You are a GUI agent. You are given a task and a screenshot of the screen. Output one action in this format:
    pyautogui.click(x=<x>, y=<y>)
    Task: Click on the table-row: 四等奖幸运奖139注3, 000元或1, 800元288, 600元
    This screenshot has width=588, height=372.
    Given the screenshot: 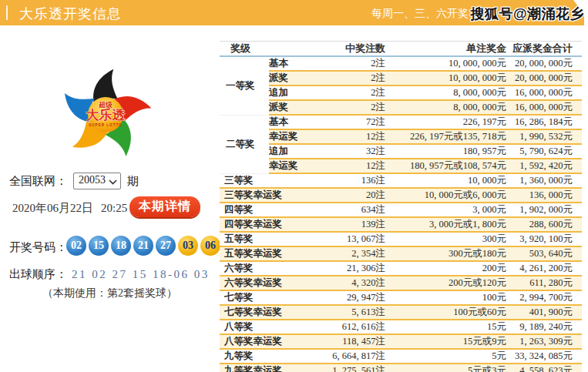 What is the action you would take?
    pyautogui.click(x=401, y=225)
    